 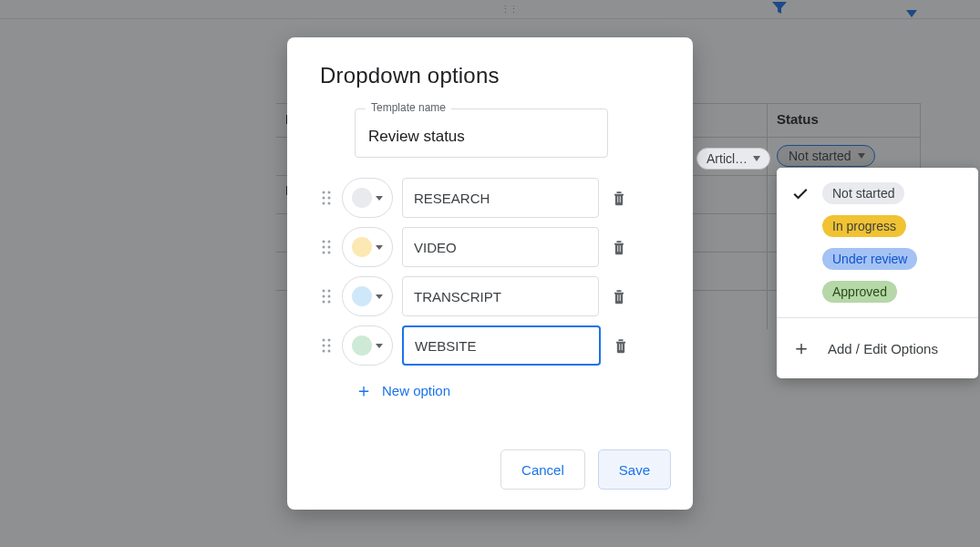 I want to click on article-chip: Articl…, so click(x=733, y=159).